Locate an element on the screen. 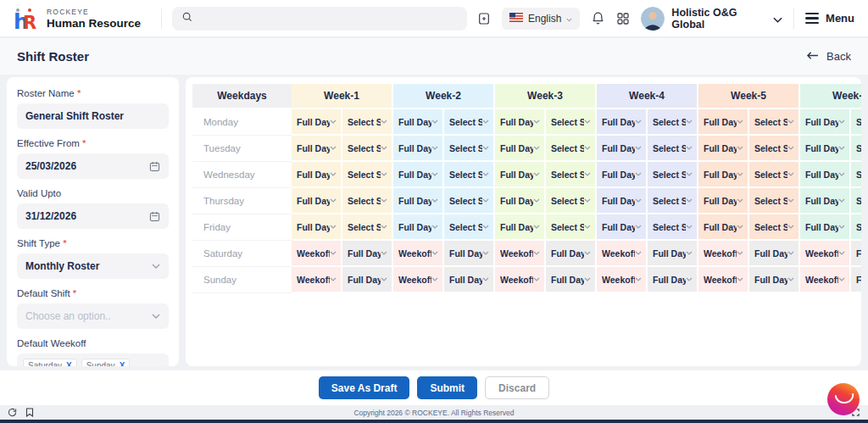 The width and height of the screenshot is (868, 423). shift-select-thursday-week2-1: Full Day is located at coordinates (419, 202).